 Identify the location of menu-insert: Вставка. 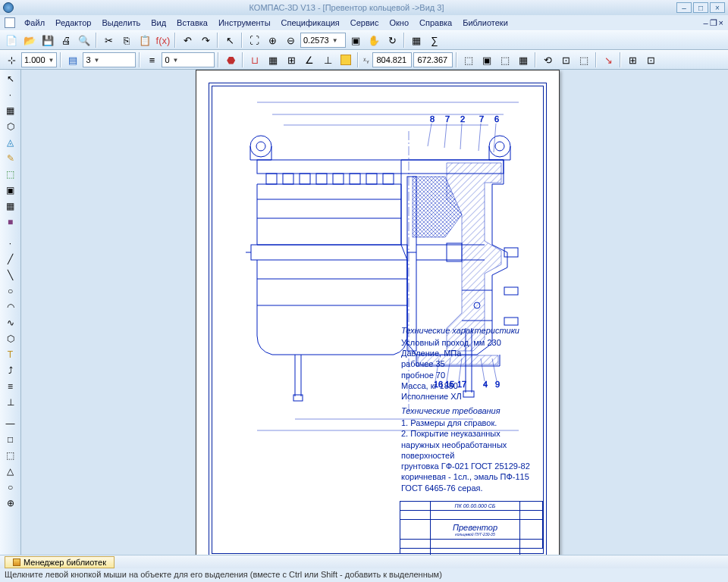
(193, 23).